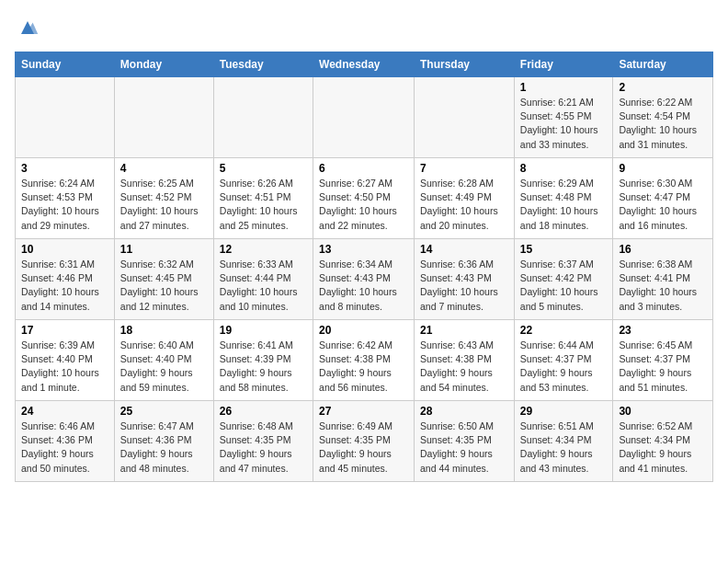 Image resolution: width=728 pixels, height=563 pixels. Describe the element at coordinates (164, 64) in the screenshot. I see `day-header-monday: Monday` at that location.